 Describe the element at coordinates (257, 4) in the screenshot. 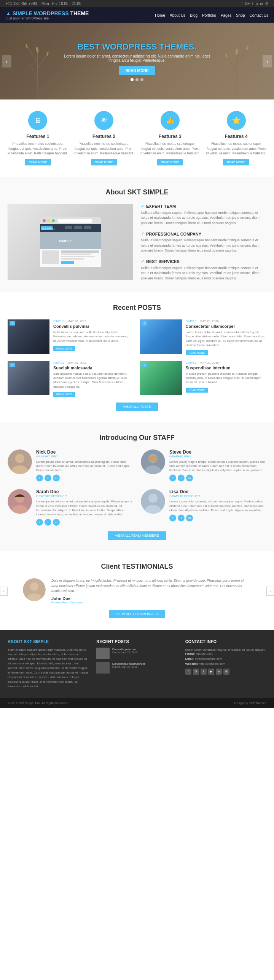

I see `pinterest-icon: p` at that location.